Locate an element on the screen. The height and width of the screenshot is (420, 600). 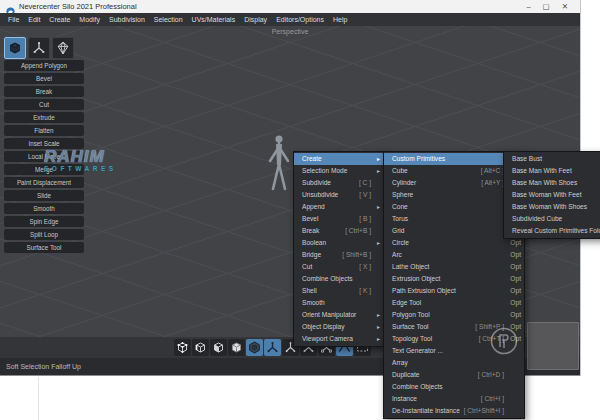
menubar-item: File is located at coordinates (14, 20).